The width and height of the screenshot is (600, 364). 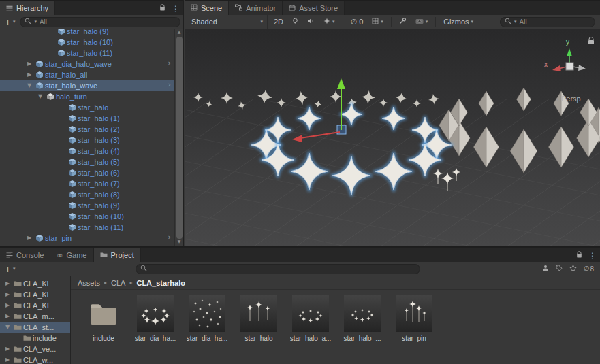 What do you see at coordinates (91, 129) in the screenshot?
I see `tree-item-star-halo-2: star_halo (2)` at bounding box center [91, 129].